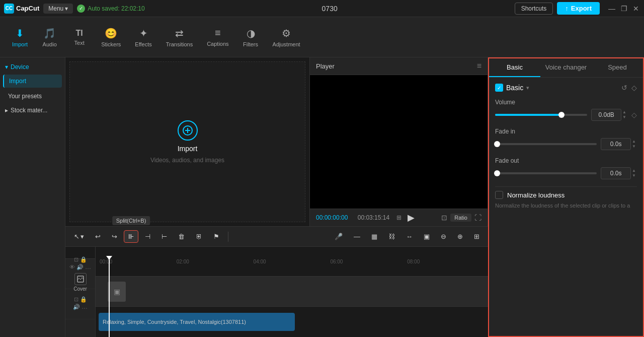 Image resolution: width=644 pixels, height=337 pixels. Describe the element at coordinates (287, 37) in the screenshot. I see `toolbar-adjustment: ⚙ Adjustment` at that location.